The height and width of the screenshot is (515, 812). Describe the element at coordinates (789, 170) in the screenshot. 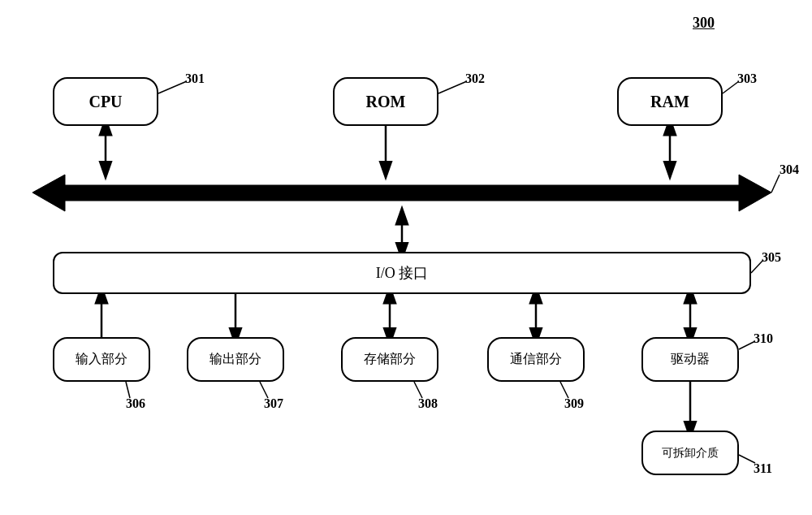

I see `ref-304: 304` at that location.